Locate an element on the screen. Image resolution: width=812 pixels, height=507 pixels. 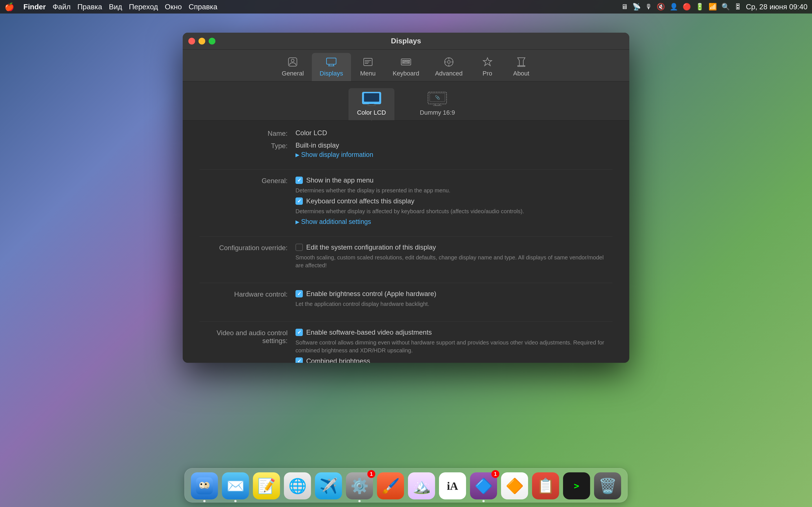
dock-mail: ✉️ is located at coordinates (236, 486).